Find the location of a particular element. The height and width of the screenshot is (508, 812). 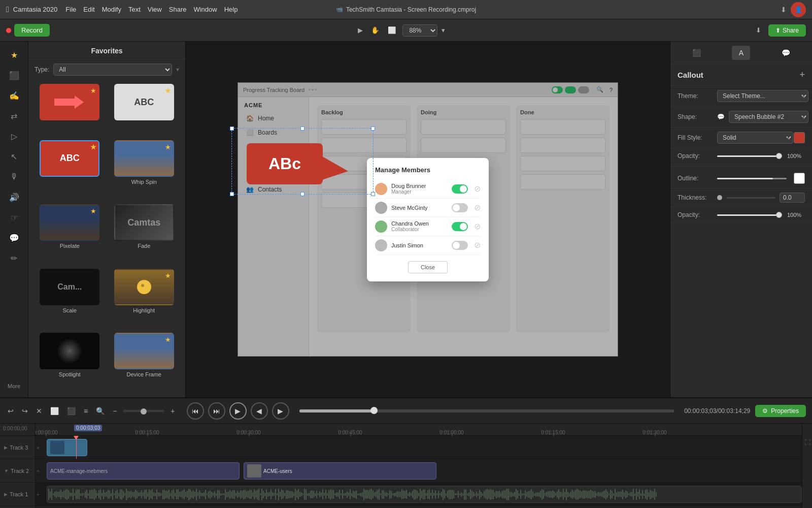

opacity2-slider is located at coordinates (749, 215).